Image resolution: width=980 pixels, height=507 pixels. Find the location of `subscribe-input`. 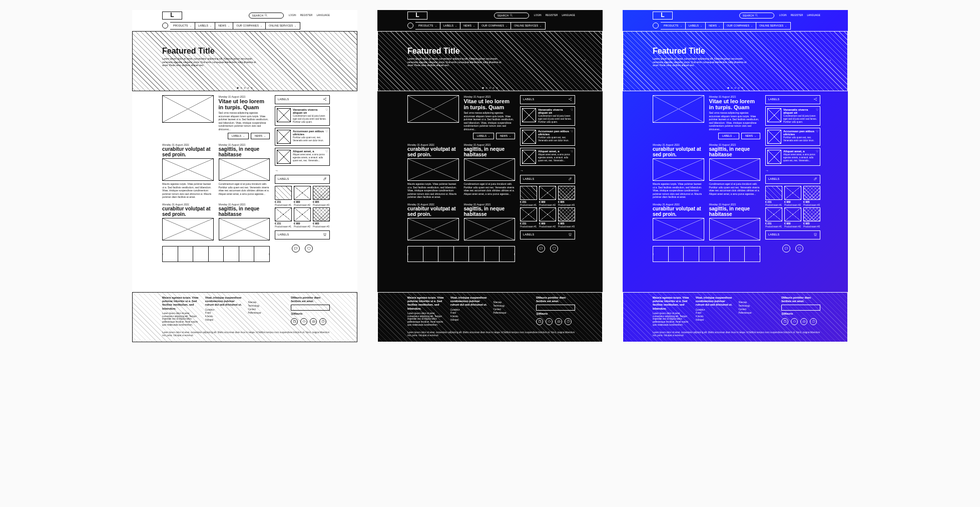

subscribe-input is located at coordinates (801, 308).